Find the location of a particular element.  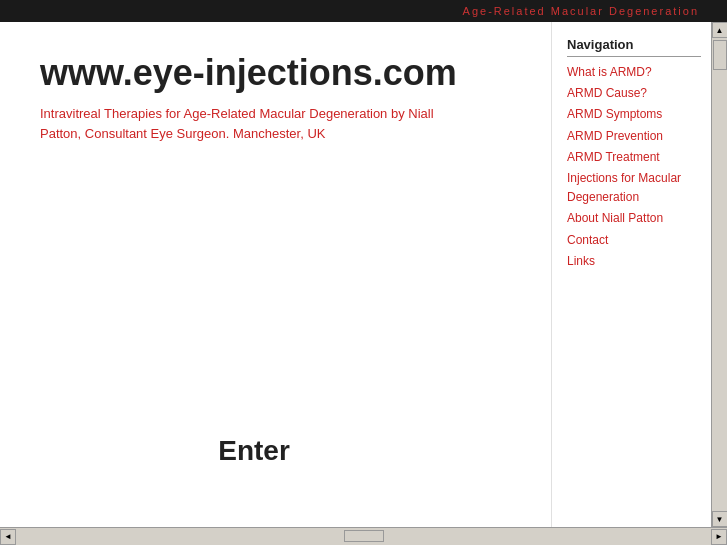

scroll-left-button: ◄ is located at coordinates (8, 537).